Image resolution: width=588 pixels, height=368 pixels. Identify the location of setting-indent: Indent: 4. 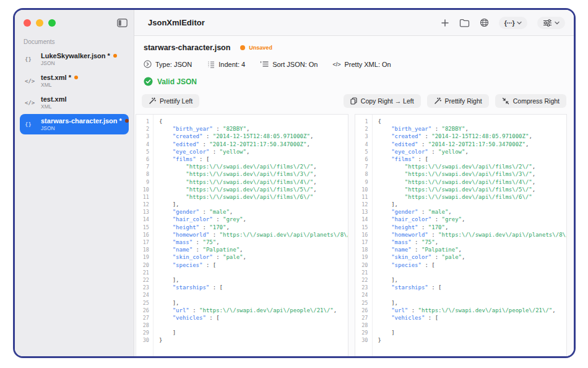
(226, 64).